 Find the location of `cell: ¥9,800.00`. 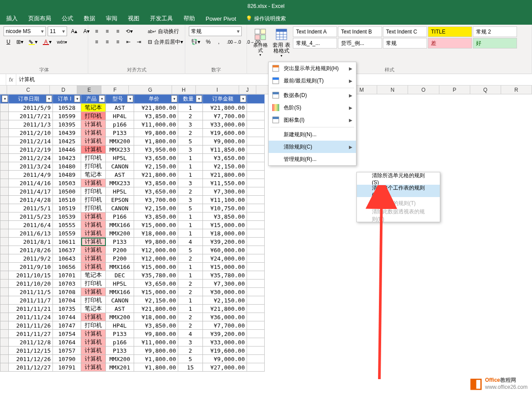

cell: ¥9,800.00 is located at coordinates (156, 133).